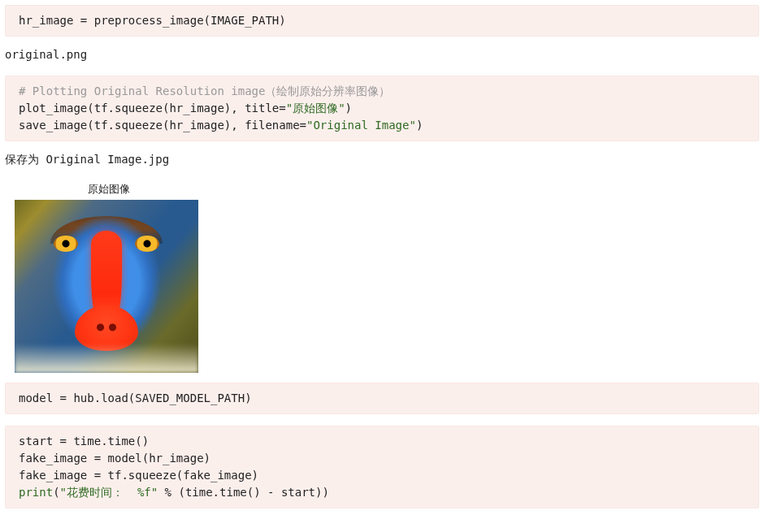 This screenshot has height=532, width=764. Describe the element at coordinates (36, 492) in the screenshot. I see `code-token: print` at that location.